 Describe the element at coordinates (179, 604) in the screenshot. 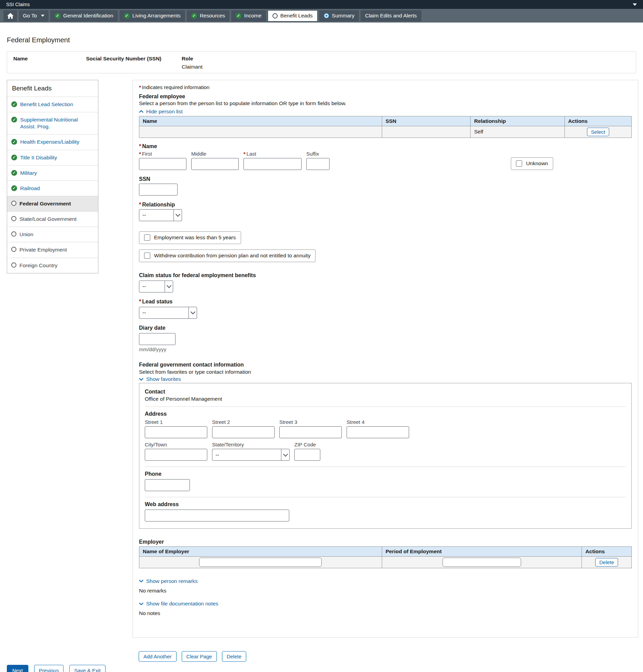

I see `show-file-documentation-notes-link: Show file documentation notes` at that location.